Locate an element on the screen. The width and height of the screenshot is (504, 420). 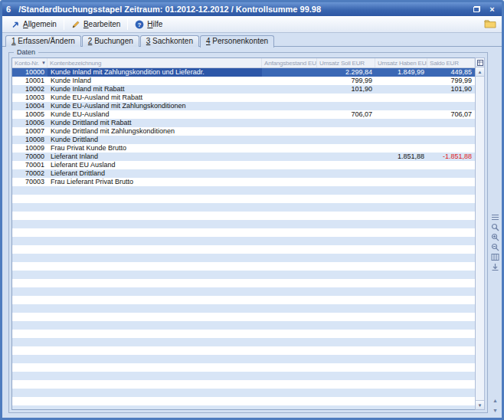
bearbeiten-menu: Bearbeiten is located at coordinates (96, 25).